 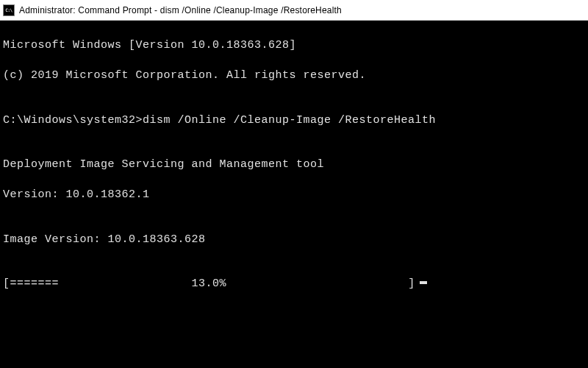 I want to click on tool-version-line: Version: 10.0.18362.1, so click(x=294, y=195).